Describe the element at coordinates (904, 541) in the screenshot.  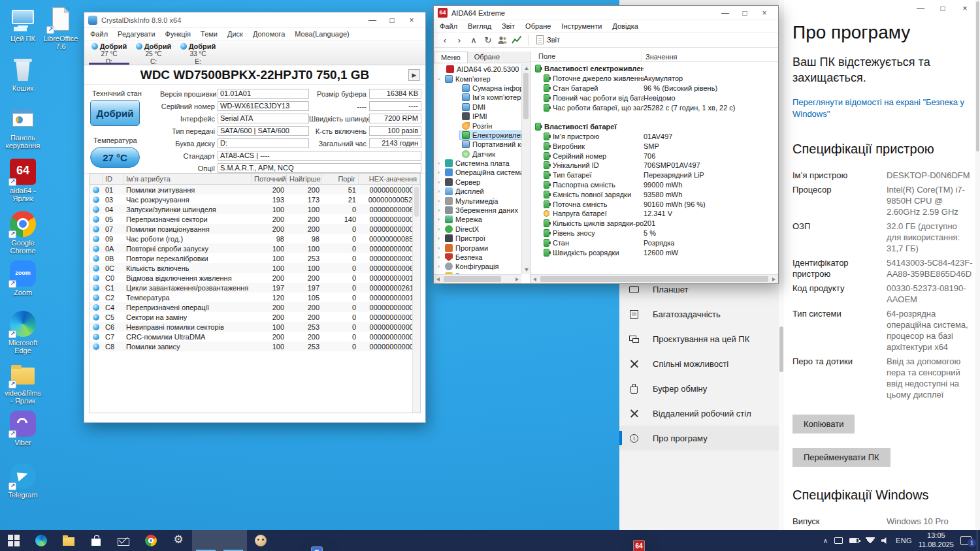
I see `language-indicator: ENG` at that location.